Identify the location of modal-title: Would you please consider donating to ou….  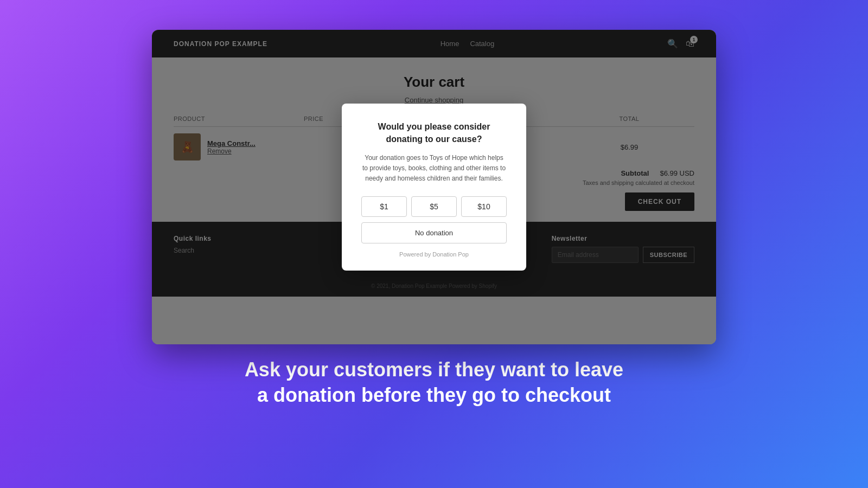
(434, 133).